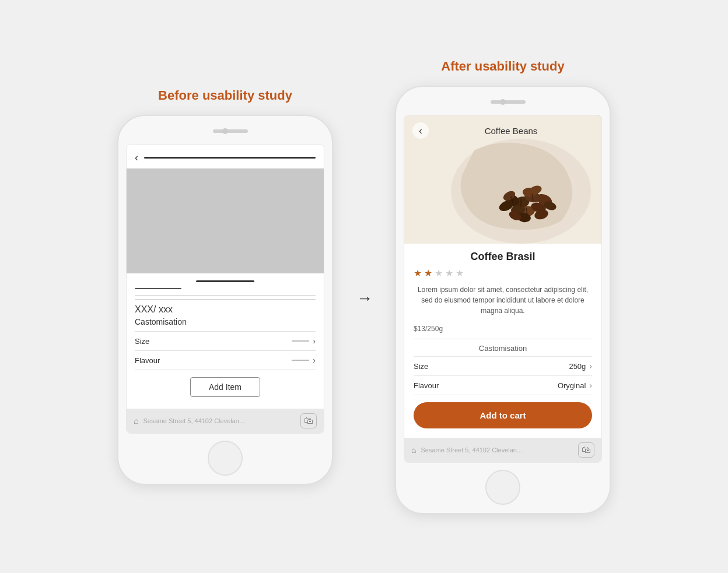 This screenshot has width=728, height=573. What do you see at coordinates (225, 96) in the screenshot?
I see `before-title: Before usability study` at bounding box center [225, 96].